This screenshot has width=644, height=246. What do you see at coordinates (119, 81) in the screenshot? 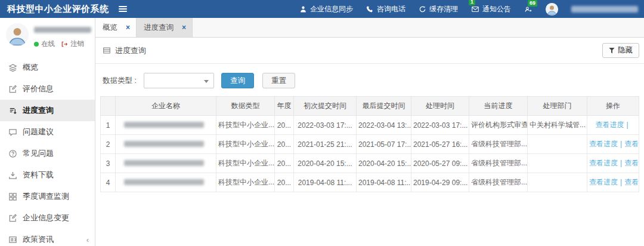
I see `data-type-label: 数据类型 :` at bounding box center [119, 81].